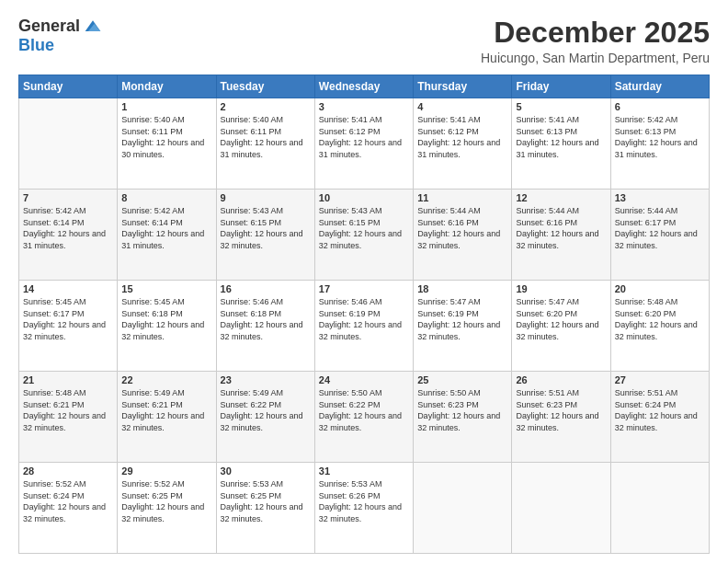 Image resolution: width=728 pixels, height=563 pixels. Describe the element at coordinates (561, 144) in the screenshot. I see `calendar-cell: 5Sunrise: 5:41 AM Sunset: 6:13 PM Daylig…` at that location.